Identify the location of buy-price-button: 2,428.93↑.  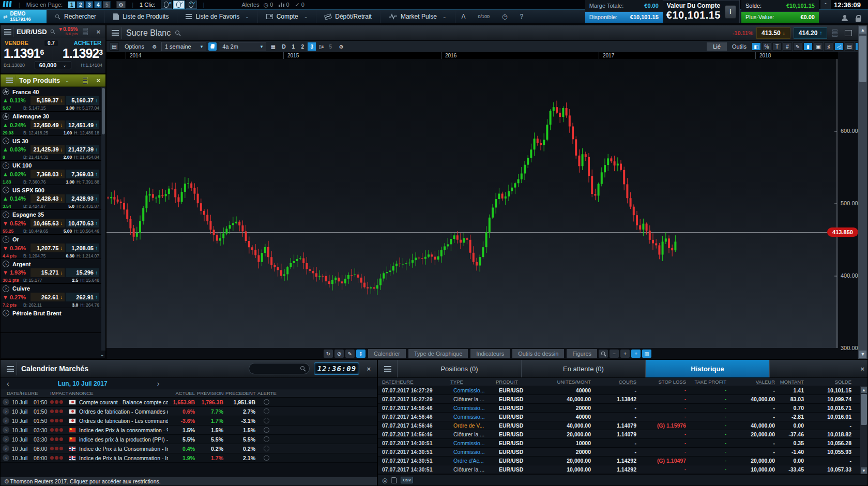
(83, 199).